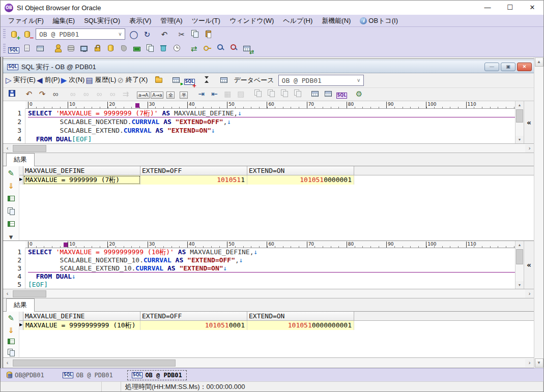 The width and height of the screenshot is (544, 392). What do you see at coordinates (272, 277) in the screenshot?
I see `code-line: FROM DUAL↓` at bounding box center [272, 277].